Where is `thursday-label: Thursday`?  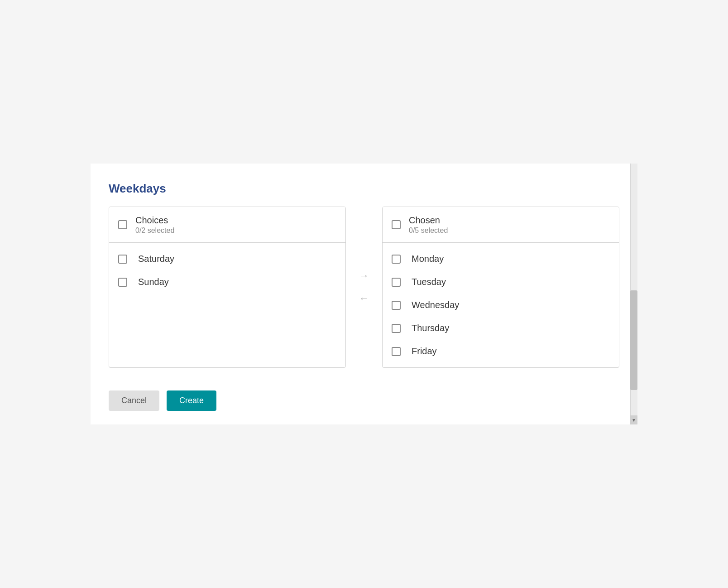
thursday-label: Thursday is located at coordinates (430, 328).